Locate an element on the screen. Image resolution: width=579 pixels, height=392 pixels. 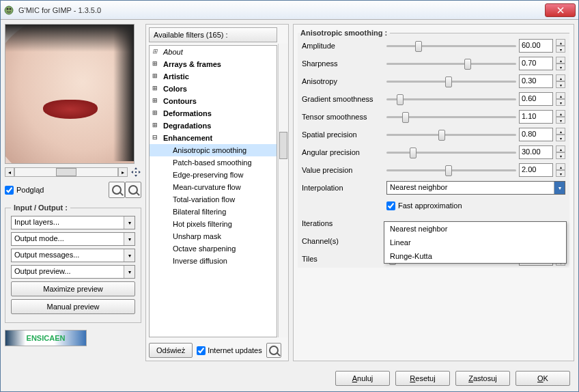
zoom-out-button is located at coordinates (117, 190).